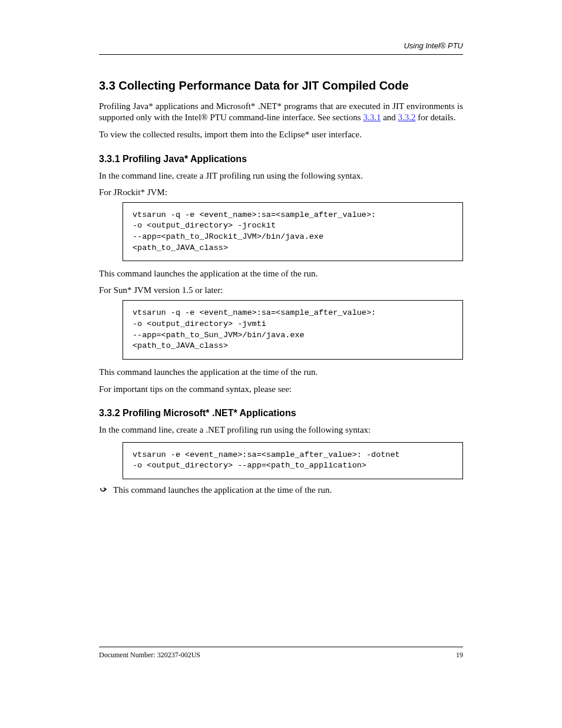 Image resolution: width=562 pixels, height=728 pixels. What do you see at coordinates (281, 290) in the screenshot?
I see `code-label-sun: For Sun* JVM version 1.5 or later:` at bounding box center [281, 290].